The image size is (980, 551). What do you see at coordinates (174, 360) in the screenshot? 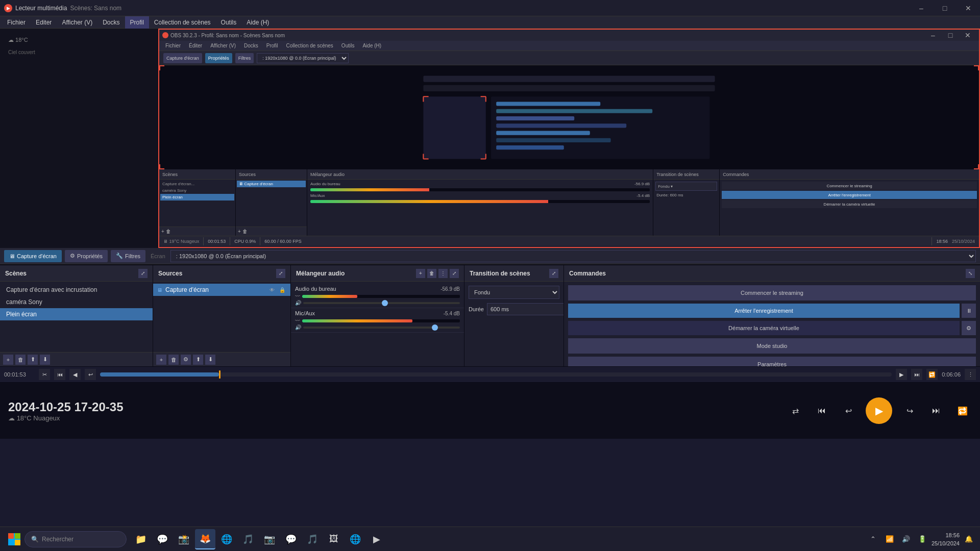
I see `source-delete-btn: 🗑` at bounding box center [174, 360].